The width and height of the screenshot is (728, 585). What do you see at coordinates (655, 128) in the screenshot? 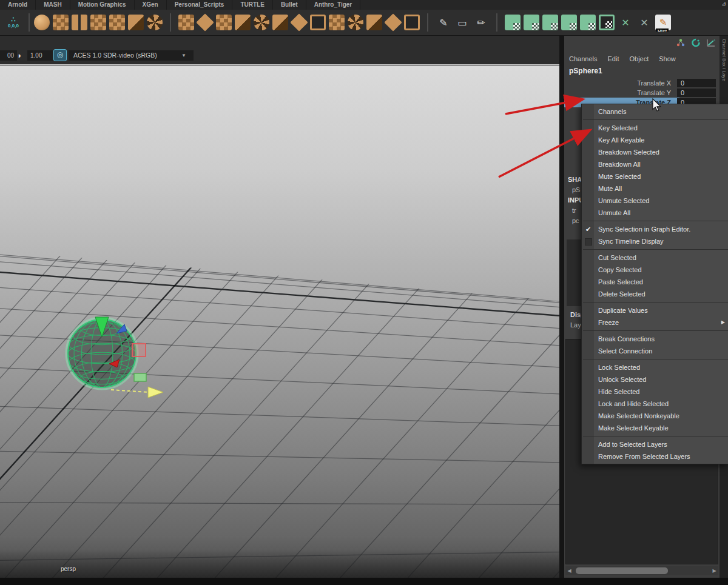
I see `menu-item-key-selected: Key Selected` at bounding box center [655, 128].